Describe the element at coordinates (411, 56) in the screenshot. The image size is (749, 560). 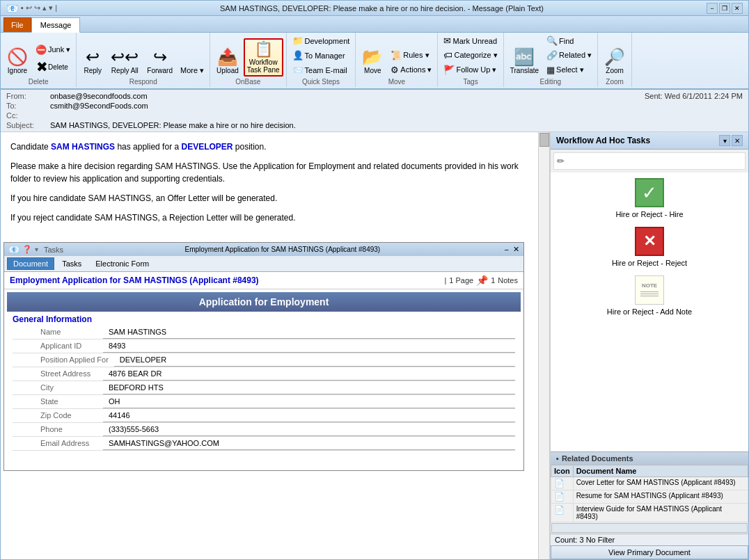
I see `rules-button: 📜 Rules ▾` at that location.